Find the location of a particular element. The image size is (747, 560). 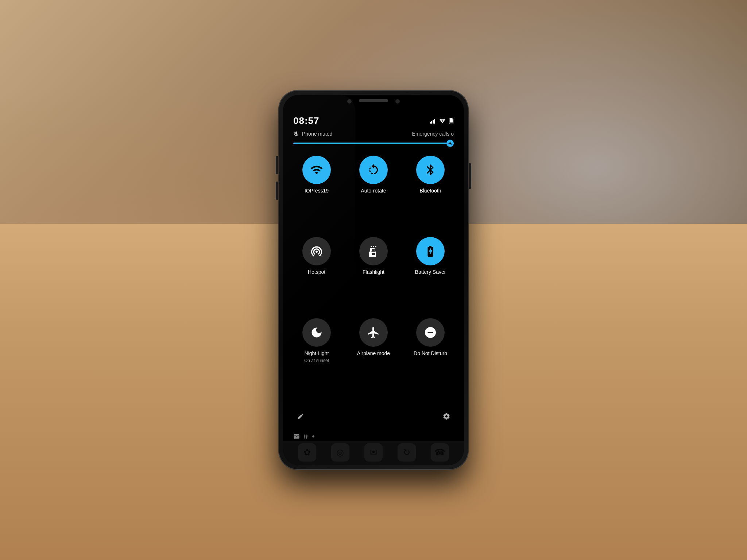

qs-icon-wrap-battery-saver is located at coordinates (430, 251).